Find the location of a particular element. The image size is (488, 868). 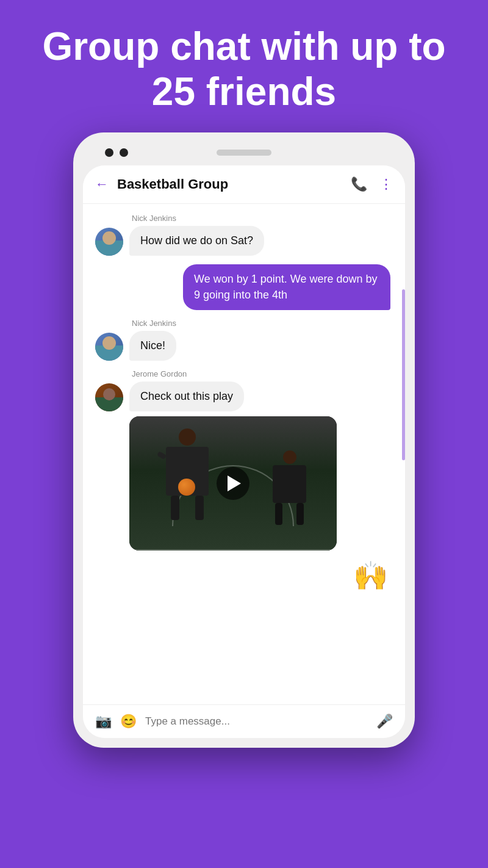

camera-dot-right is located at coordinates (124, 153).